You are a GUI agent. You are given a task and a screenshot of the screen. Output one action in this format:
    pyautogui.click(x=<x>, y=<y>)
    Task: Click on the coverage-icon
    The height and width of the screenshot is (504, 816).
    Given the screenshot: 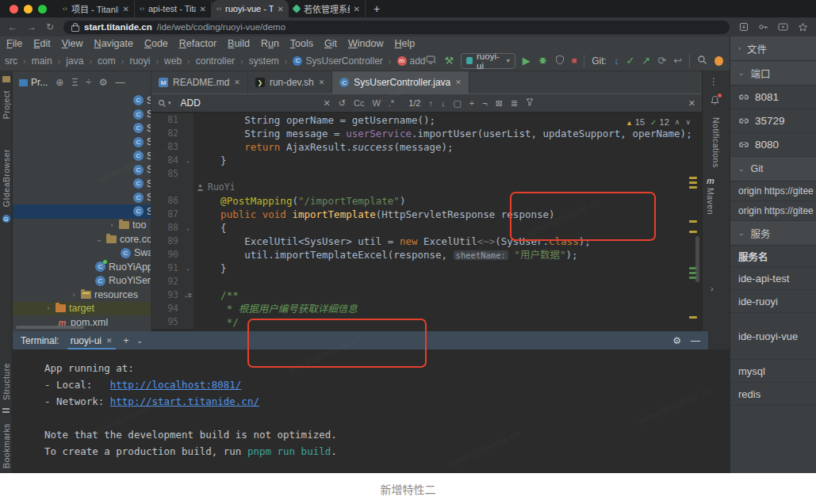 What is the action you would take?
    pyautogui.click(x=560, y=61)
    